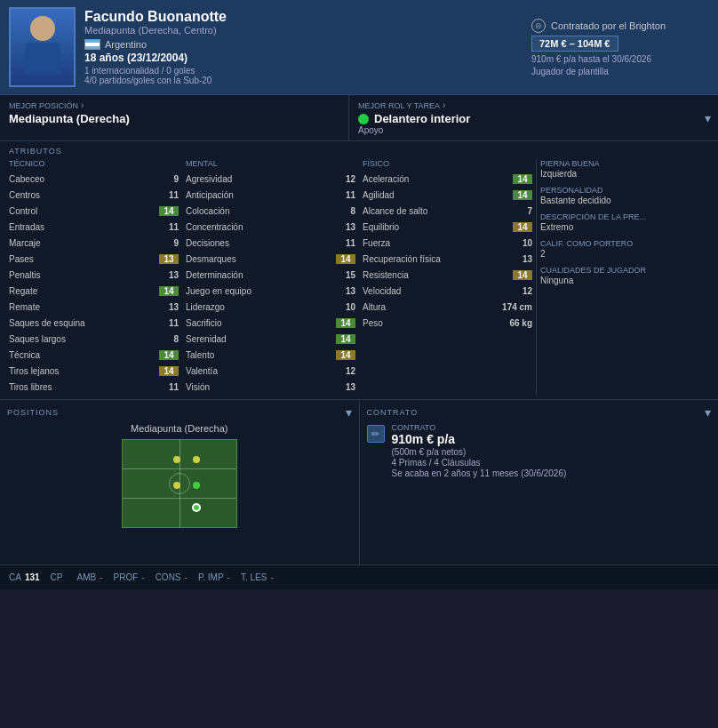  I want to click on attr-row: Sacrificio14, so click(270, 323).